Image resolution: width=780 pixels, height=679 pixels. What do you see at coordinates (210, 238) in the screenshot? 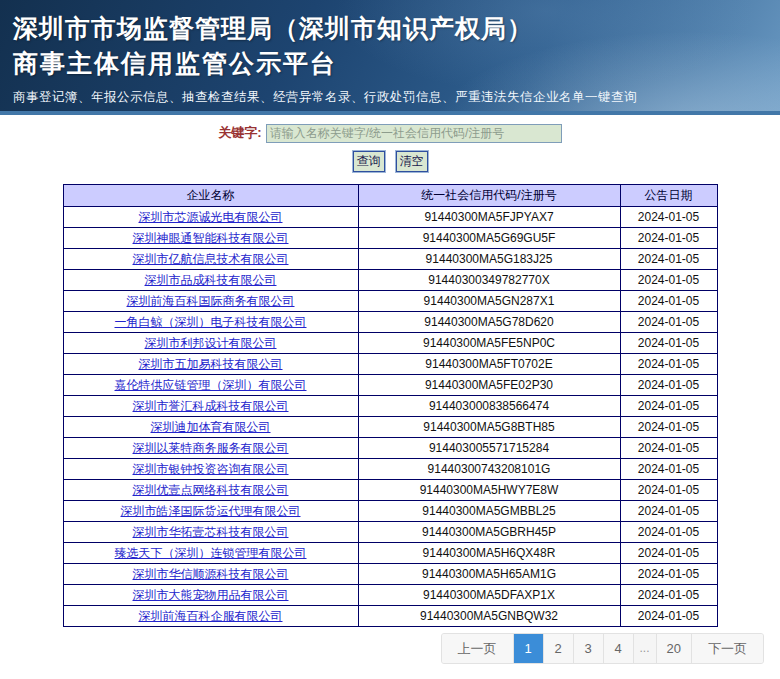
I see `company-name-cell: 深圳神眼通智能科技有限公司` at bounding box center [210, 238].